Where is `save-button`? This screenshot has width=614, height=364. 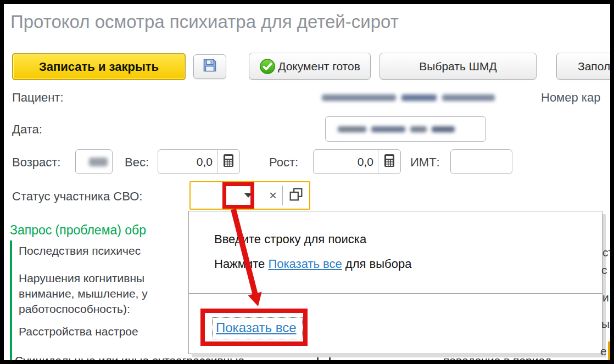 save-button is located at coordinates (210, 67).